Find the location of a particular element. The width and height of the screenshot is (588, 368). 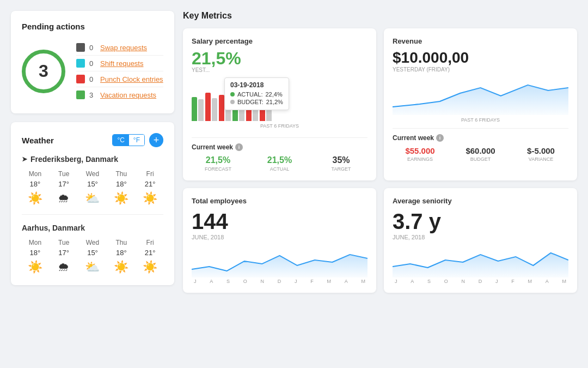

revenue-earnings: $55.000 EARNINGS is located at coordinates (420, 154).